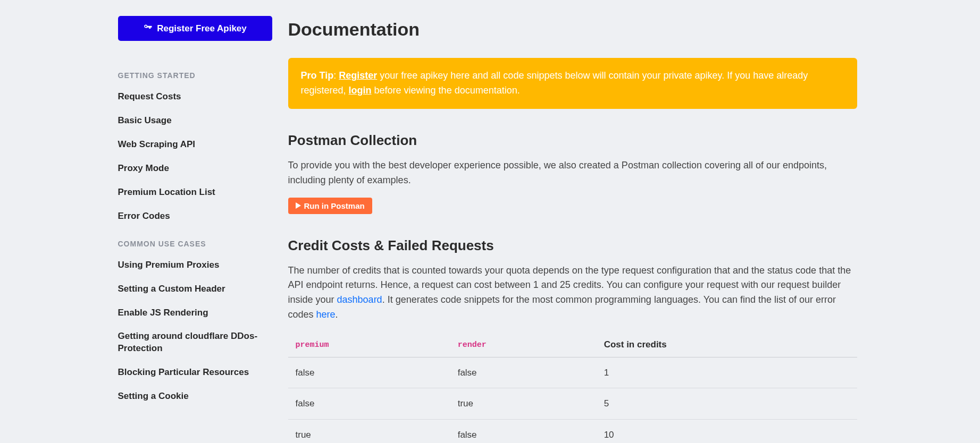 The height and width of the screenshot is (443, 980). Describe the element at coordinates (195, 144) in the screenshot. I see `sidebar-item-web-scraping-api: Web Scraping API` at that location.